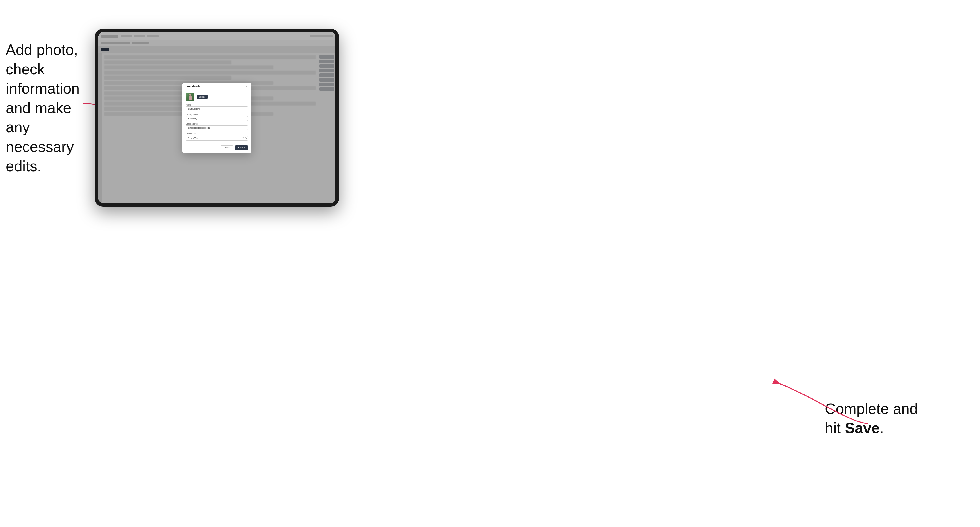  I want to click on school-year-wrapper: × ⌃⌄, so click(217, 138).